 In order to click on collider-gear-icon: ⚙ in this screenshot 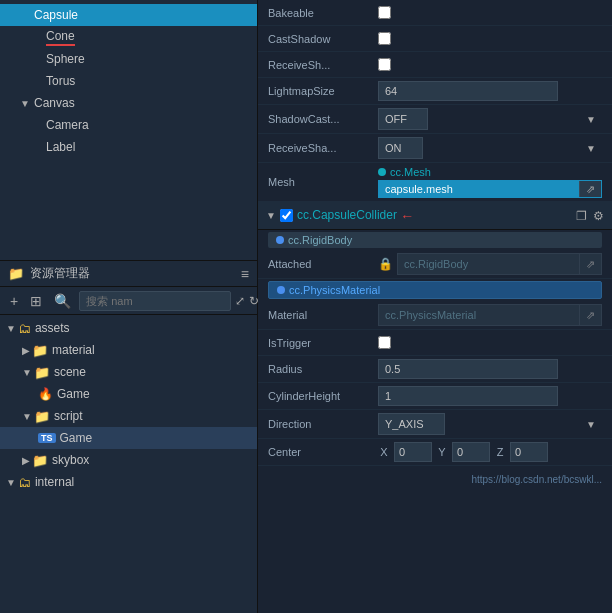, I will do `click(598, 216)`.